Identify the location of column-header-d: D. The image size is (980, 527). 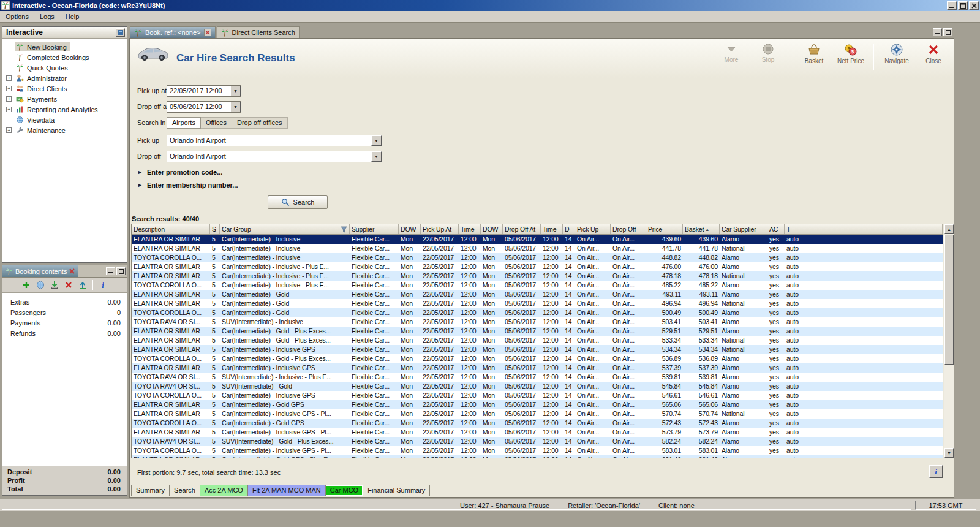
(569, 229).